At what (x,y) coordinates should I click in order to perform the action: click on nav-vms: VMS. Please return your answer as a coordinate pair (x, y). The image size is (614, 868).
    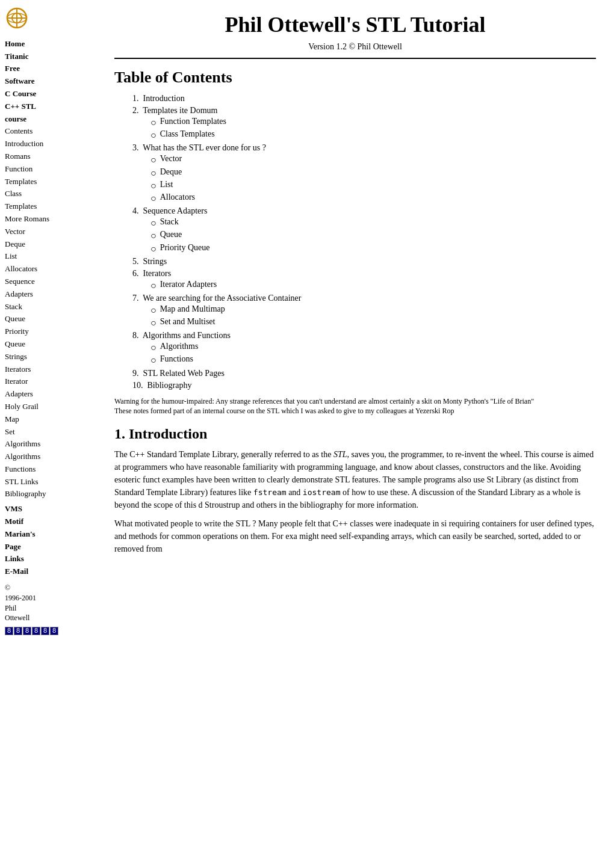
    Looking at the image, I should click on (51, 509).